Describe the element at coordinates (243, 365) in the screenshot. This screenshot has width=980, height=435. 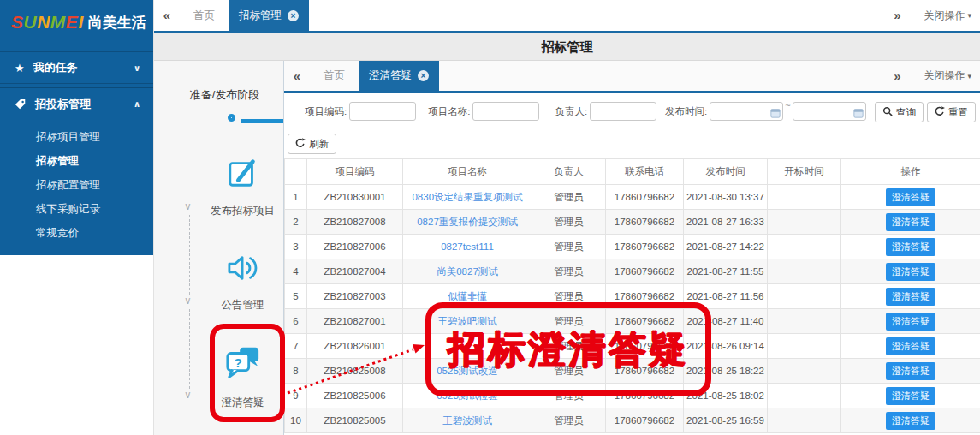
I see `chat-question-icon: ?` at that location.